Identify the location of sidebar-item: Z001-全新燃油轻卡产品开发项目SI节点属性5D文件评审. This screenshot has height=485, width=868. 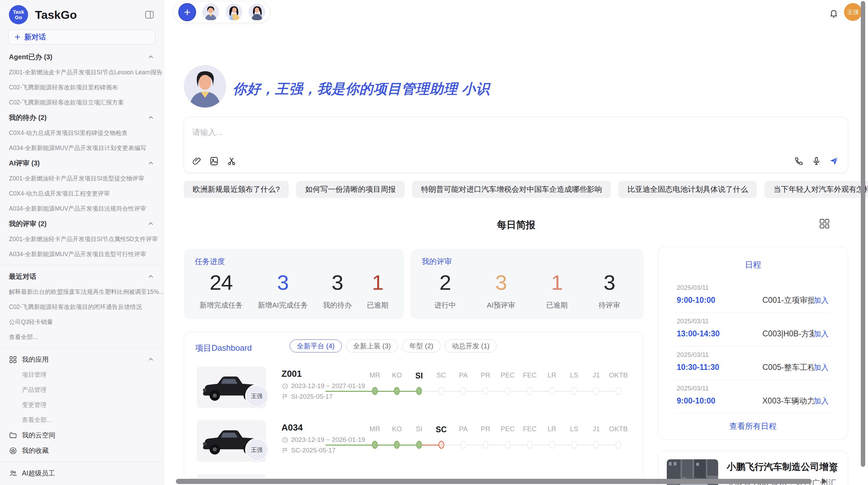
(82, 239).